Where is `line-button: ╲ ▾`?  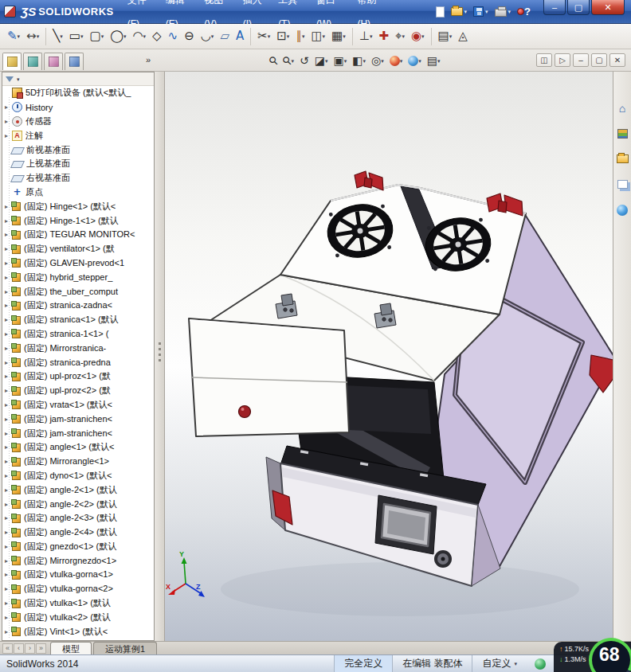
line-button: ╲ ▾ is located at coordinates (57, 37).